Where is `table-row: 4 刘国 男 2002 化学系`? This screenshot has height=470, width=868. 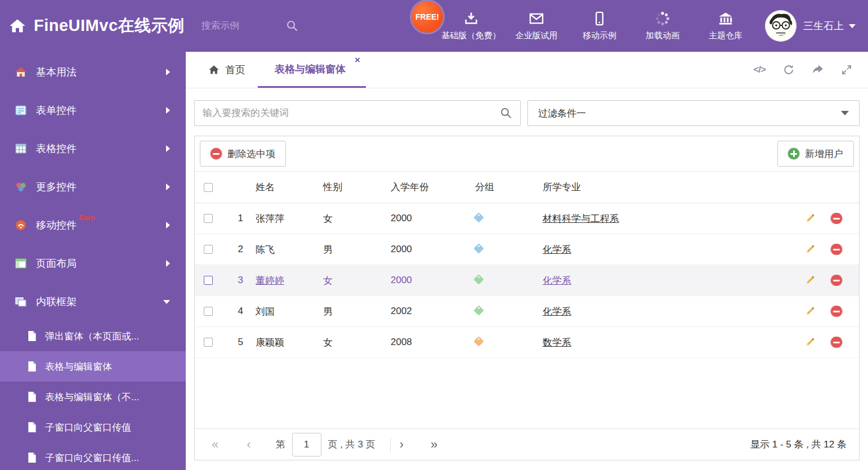
table-row: 4 刘国 男 2002 化学系 is located at coordinates (527, 312).